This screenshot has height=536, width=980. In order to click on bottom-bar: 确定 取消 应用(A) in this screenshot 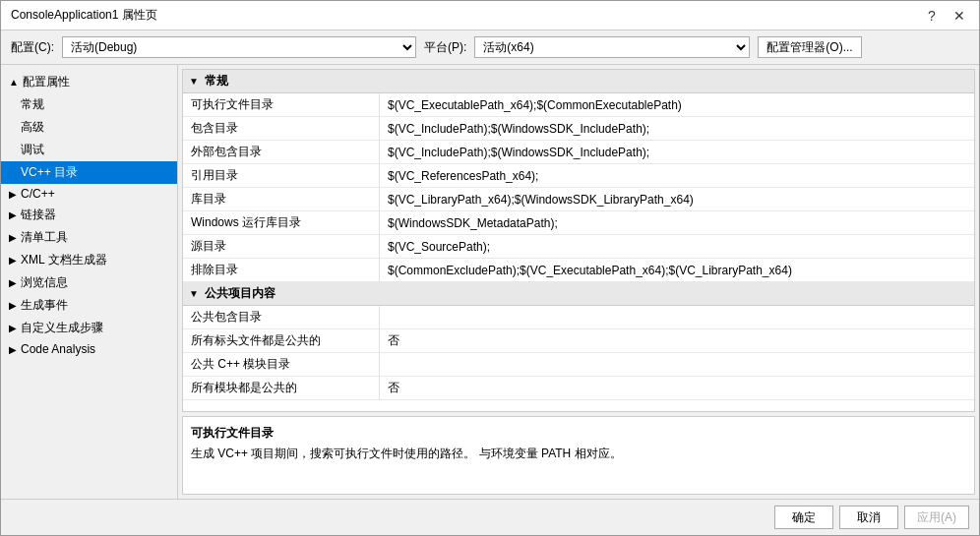, I will do `click(490, 517)`.